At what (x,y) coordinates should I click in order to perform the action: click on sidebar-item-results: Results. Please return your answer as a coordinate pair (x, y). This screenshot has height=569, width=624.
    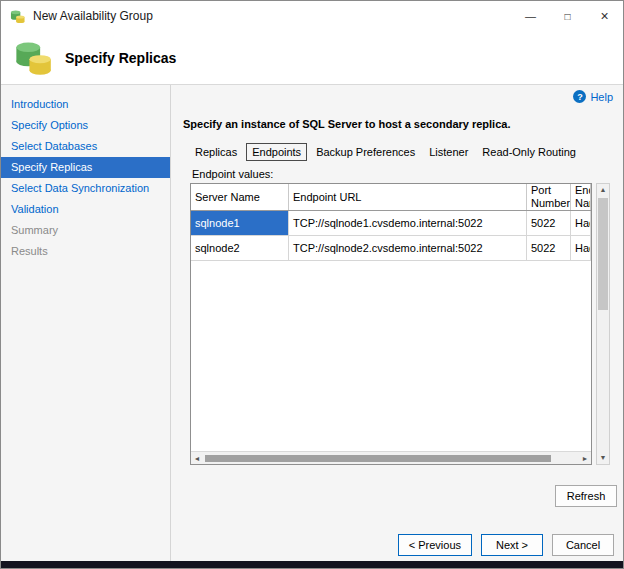
    Looking at the image, I should click on (86, 252).